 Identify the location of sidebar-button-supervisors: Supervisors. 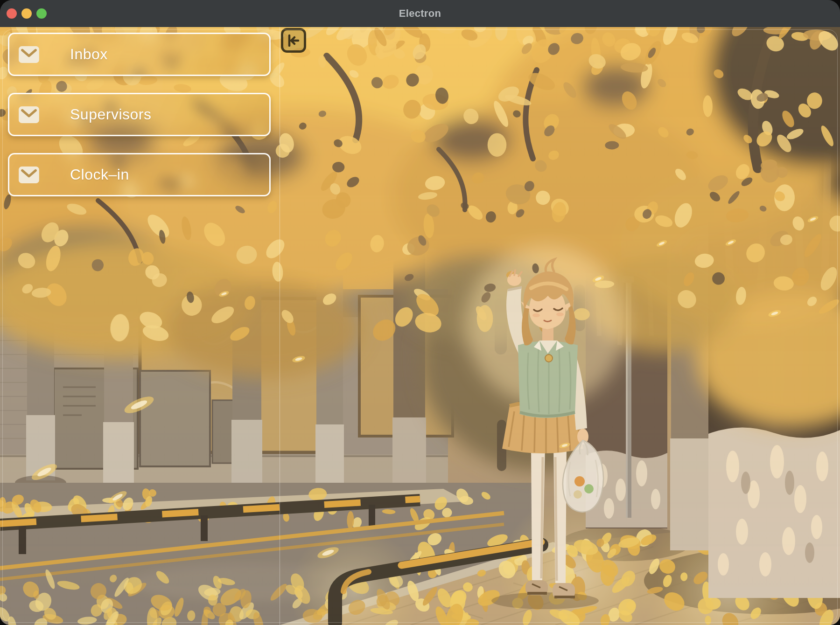
(139, 115).